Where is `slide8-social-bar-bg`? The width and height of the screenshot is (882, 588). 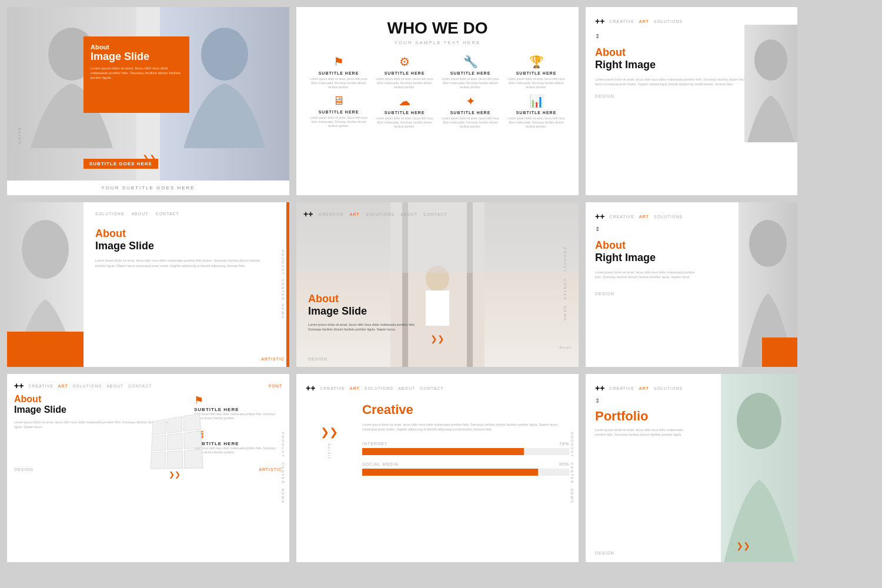
slide8-social-bar-bg is located at coordinates (466, 472).